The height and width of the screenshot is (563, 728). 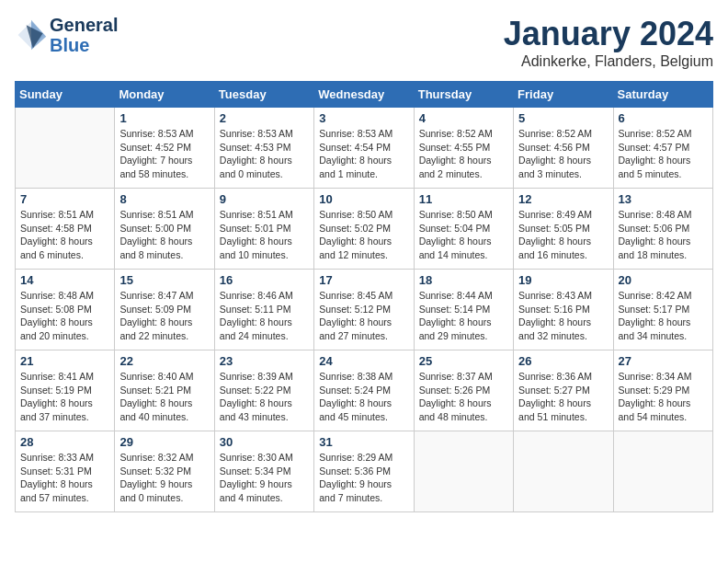 I want to click on calendar-cell: 31Sunrise: 8:29 AM Sunset: 5:36 PM Dayli…, so click(x=364, y=472).